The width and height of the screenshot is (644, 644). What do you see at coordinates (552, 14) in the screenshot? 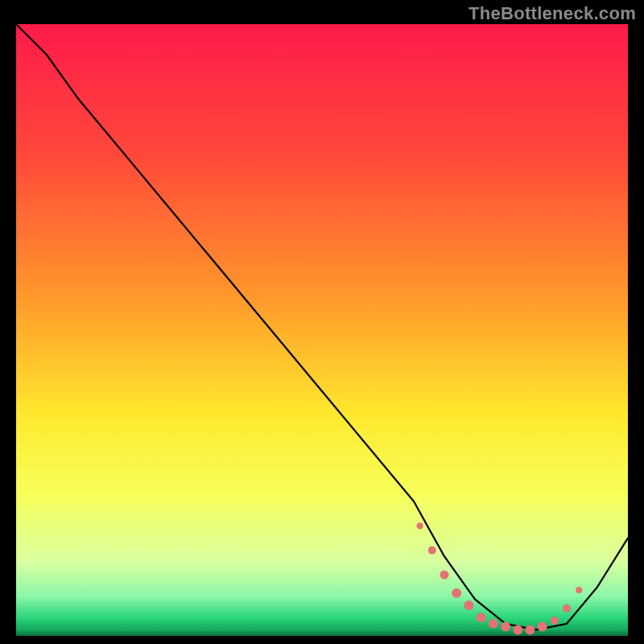
I see `watermark-label: TheBottleneck.com` at bounding box center [552, 14].